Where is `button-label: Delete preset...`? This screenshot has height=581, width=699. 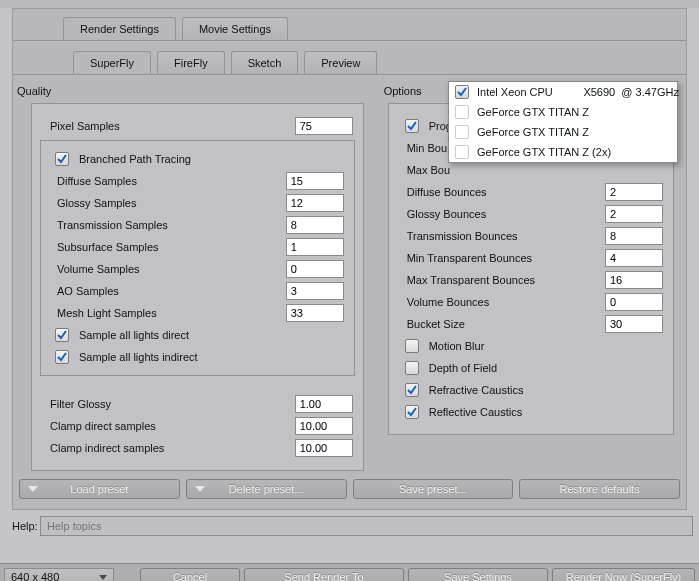 button-label: Delete preset... is located at coordinates (266, 489).